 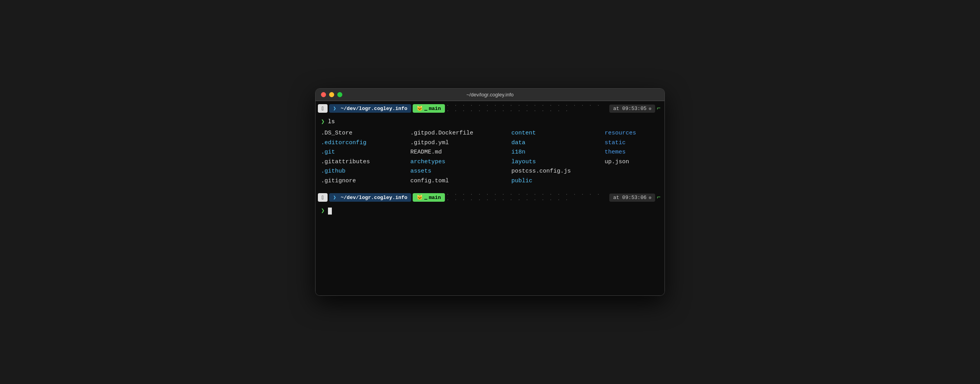 What do you see at coordinates (490, 197) in the screenshot?
I see `prompt-bar-2:  ❯ ~/dev/logr.cogley.info 🐱 ⎯ main · · …` at bounding box center [490, 197].